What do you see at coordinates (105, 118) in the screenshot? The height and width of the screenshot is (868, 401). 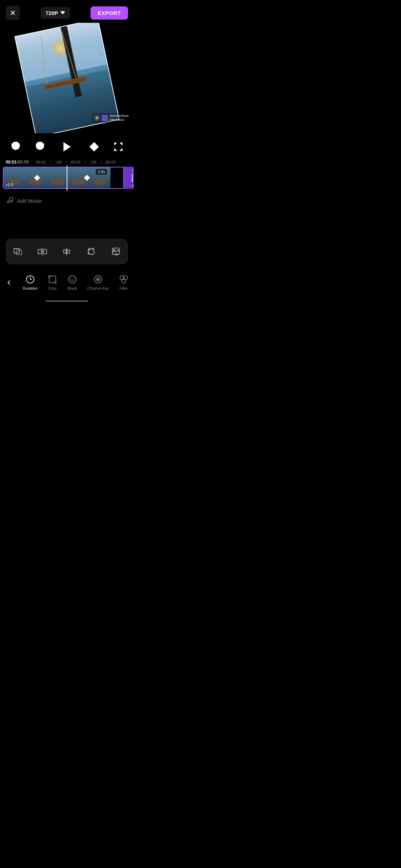 I see `watermark-logo` at bounding box center [105, 118].